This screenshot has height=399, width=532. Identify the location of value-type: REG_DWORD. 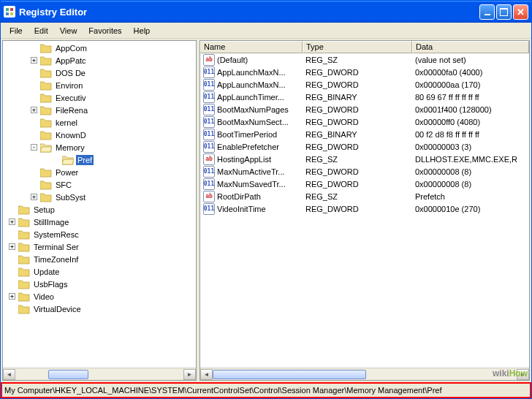
(357, 209).